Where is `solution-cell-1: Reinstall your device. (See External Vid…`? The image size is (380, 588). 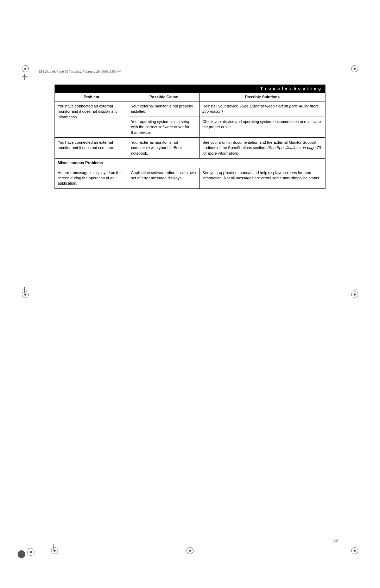
solution-cell-1: Reinstall your device. (See External Vid… is located at coordinates (262, 109).